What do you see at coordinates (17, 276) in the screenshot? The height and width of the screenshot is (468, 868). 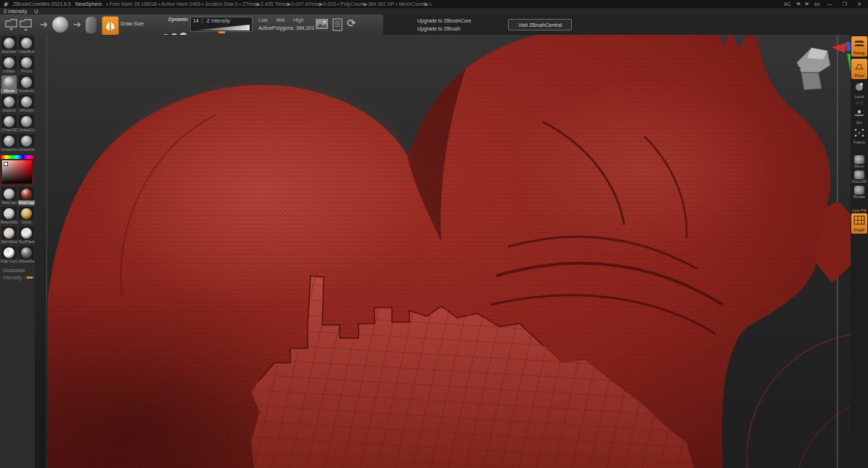 I see `intensity-control: Intensity` at bounding box center [17, 276].